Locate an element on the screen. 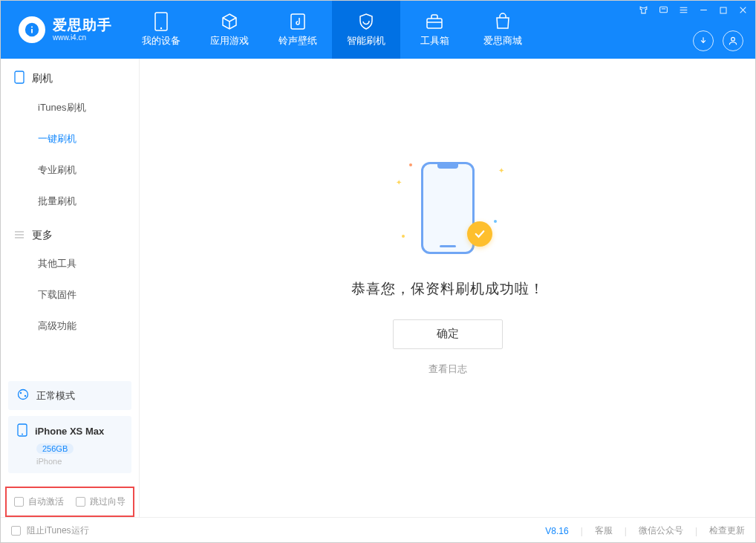  device-mode: 正常模式 is located at coordinates (70, 395).